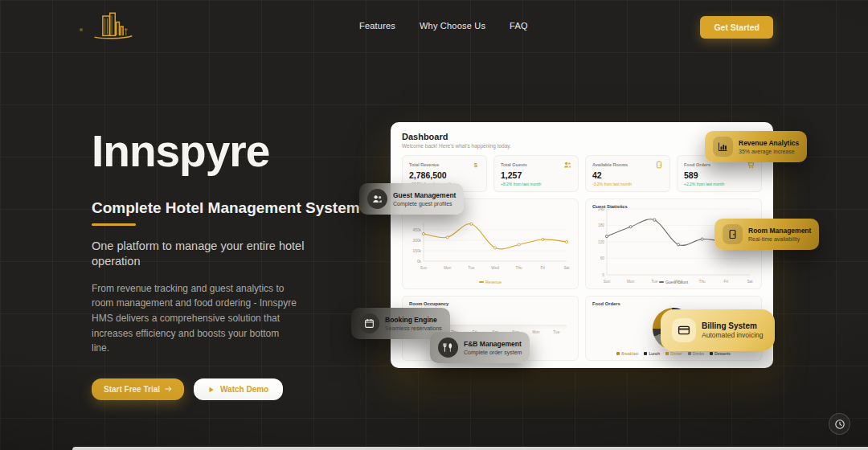 This screenshot has width=868, height=450. What do you see at coordinates (493, 344) in the screenshot?
I see `badge-title: F&B Management` at bounding box center [493, 344].